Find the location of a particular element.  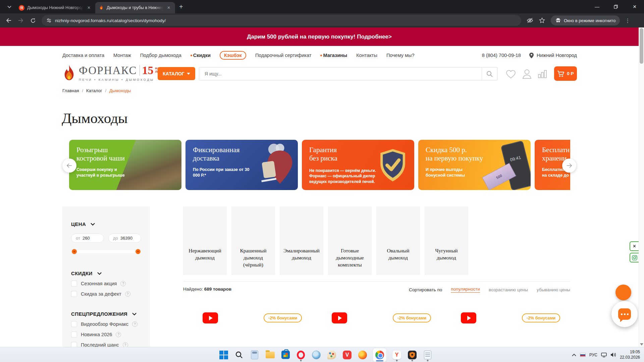

bookmark-star-button is located at coordinates (542, 20).